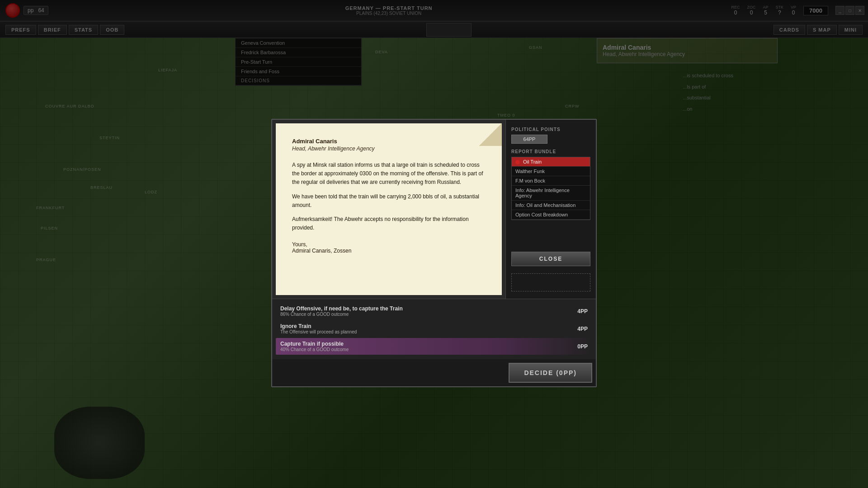  Describe the element at coordinates (315, 344) in the screenshot. I see `option-capture-name: Capture Train if possible` at that location.